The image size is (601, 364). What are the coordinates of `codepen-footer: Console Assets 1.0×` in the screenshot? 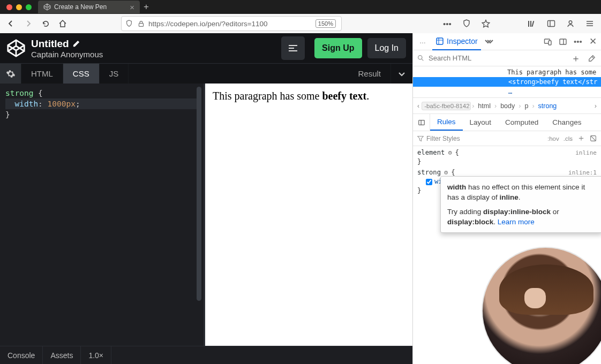 It's located at (206, 355).